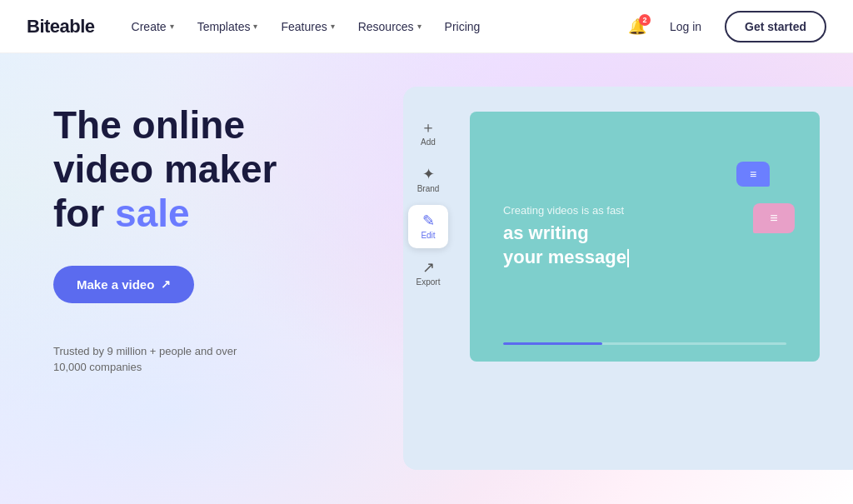 The image size is (853, 504). Describe the element at coordinates (428, 221) in the screenshot. I see `edit-icon: ✎` at that location.